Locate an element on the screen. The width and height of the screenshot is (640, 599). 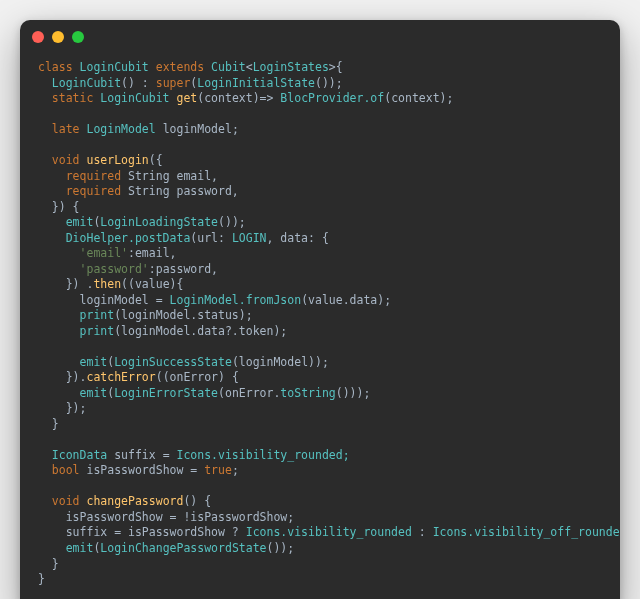
t: loginModel = is located at coordinates (104, 300).